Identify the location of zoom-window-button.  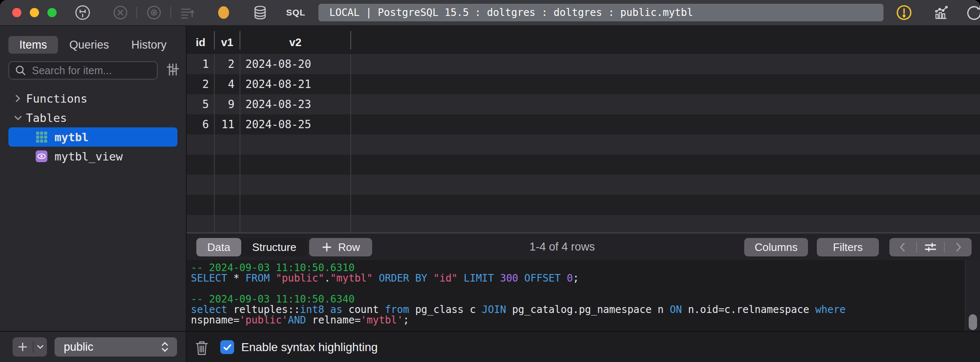
(52, 13).